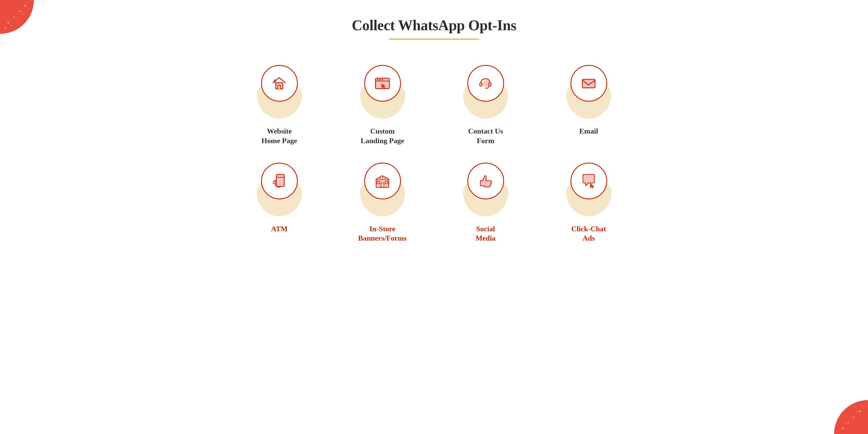 The width and height of the screenshot is (868, 434). What do you see at coordinates (486, 136) in the screenshot?
I see `card-label-contact: Contact UsForm` at bounding box center [486, 136].